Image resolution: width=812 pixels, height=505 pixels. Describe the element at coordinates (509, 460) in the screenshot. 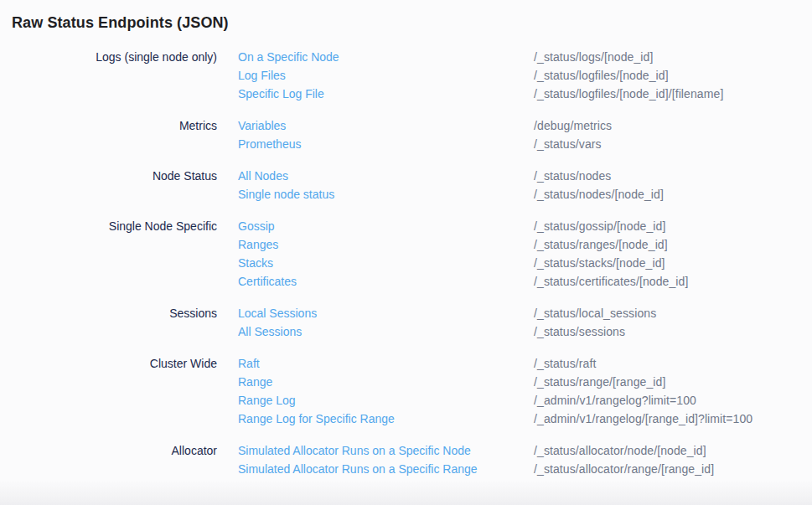

I see `section-rows: Simulated Allocator Runs on a Specific N…` at that location.